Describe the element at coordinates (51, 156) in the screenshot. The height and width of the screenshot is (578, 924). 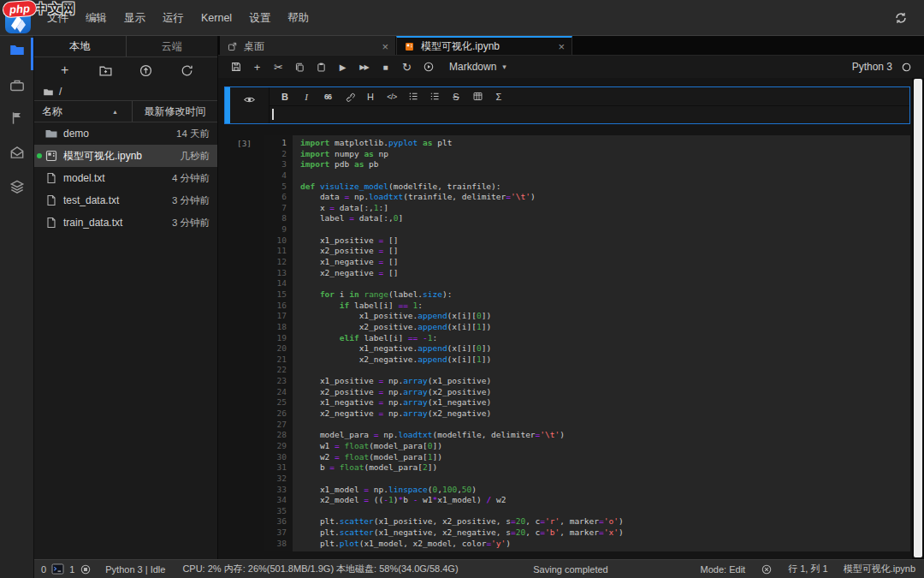
I see `notebook-file-icon` at that location.